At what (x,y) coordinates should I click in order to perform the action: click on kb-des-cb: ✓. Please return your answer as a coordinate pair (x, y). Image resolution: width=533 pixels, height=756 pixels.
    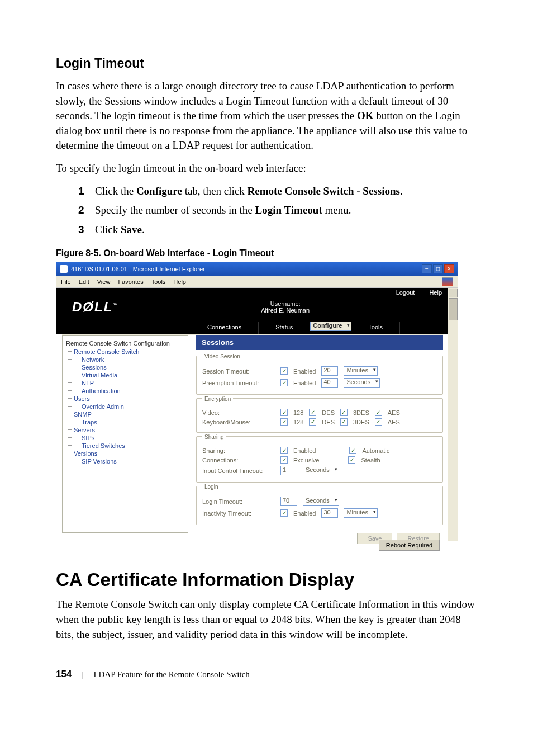
    Looking at the image, I should click on (313, 422).